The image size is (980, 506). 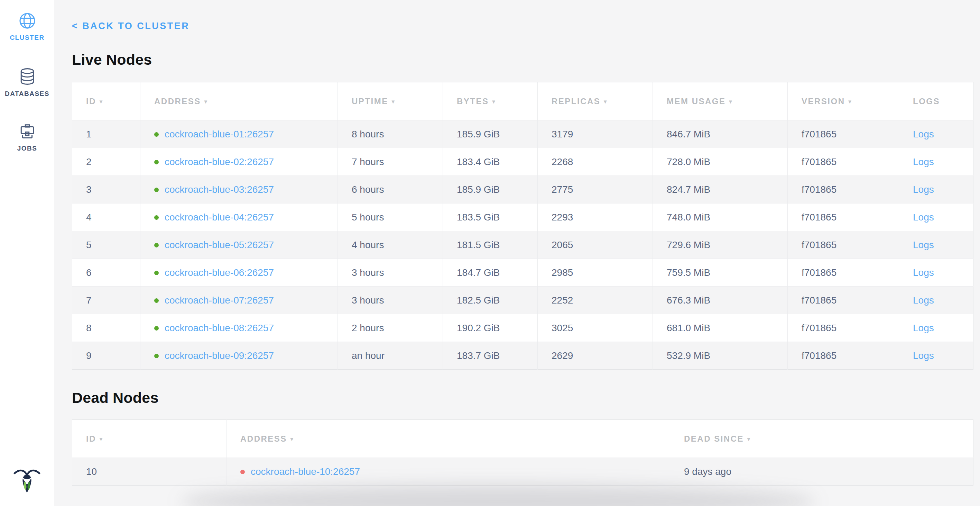 I want to click on sidebar-item-cluster: CLUSTER, so click(x=27, y=27).